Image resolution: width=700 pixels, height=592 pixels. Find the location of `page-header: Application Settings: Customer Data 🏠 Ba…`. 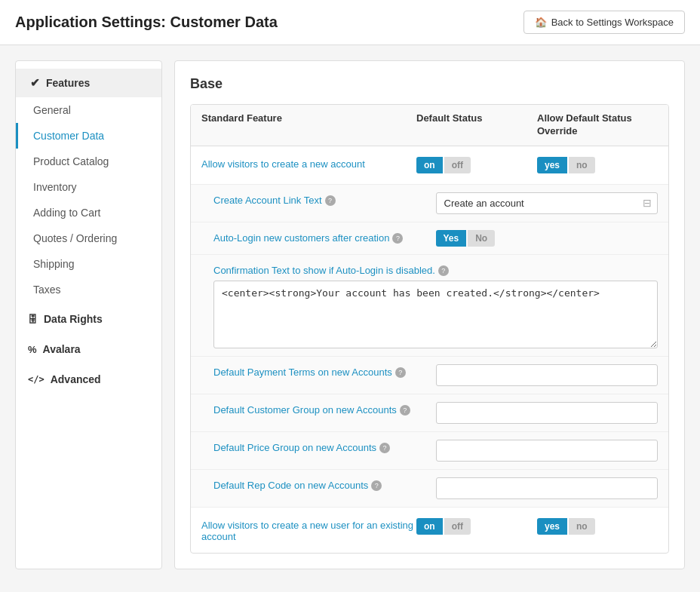

page-header: Application Settings: Customer Data 🏠 Ba… is located at coordinates (350, 23).